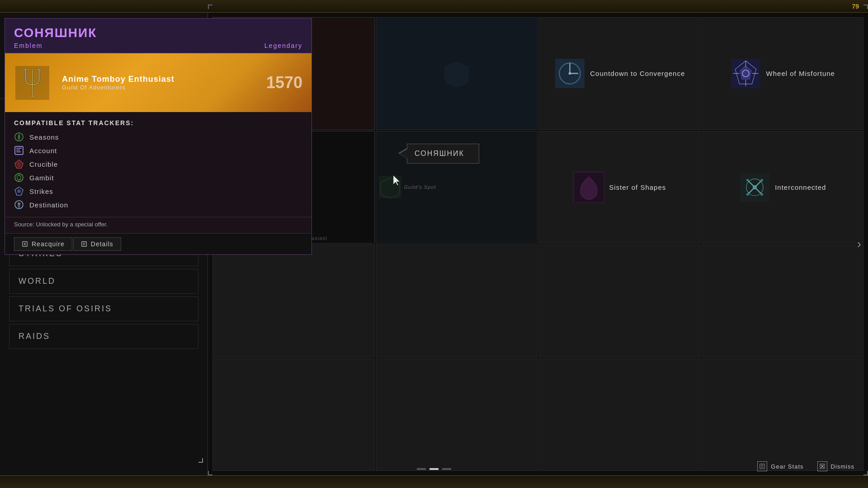  Describe the element at coordinates (836, 466) in the screenshot. I see `dismiss-action: Dismiss` at that location.